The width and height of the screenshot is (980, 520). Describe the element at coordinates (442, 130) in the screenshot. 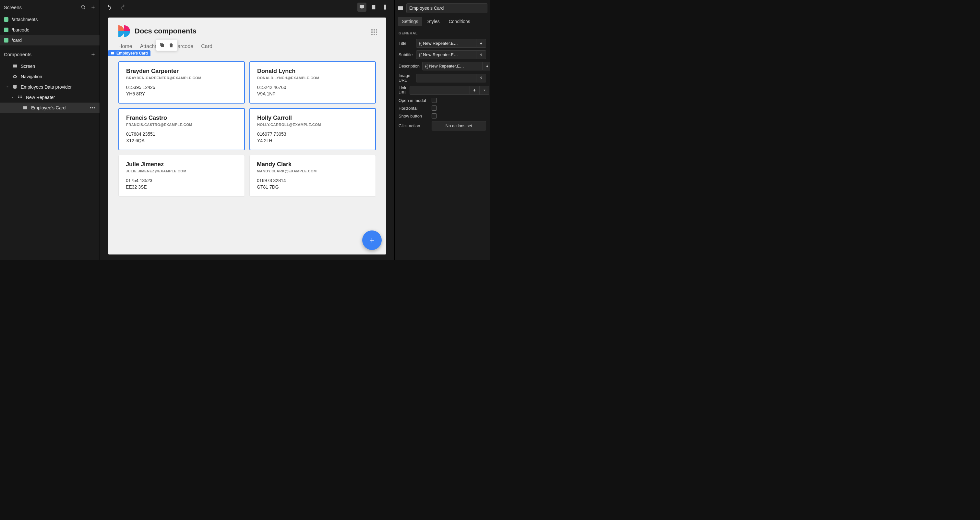

I see `right-panel: Settings Styles Conditions GENERAL Title…` at that location.